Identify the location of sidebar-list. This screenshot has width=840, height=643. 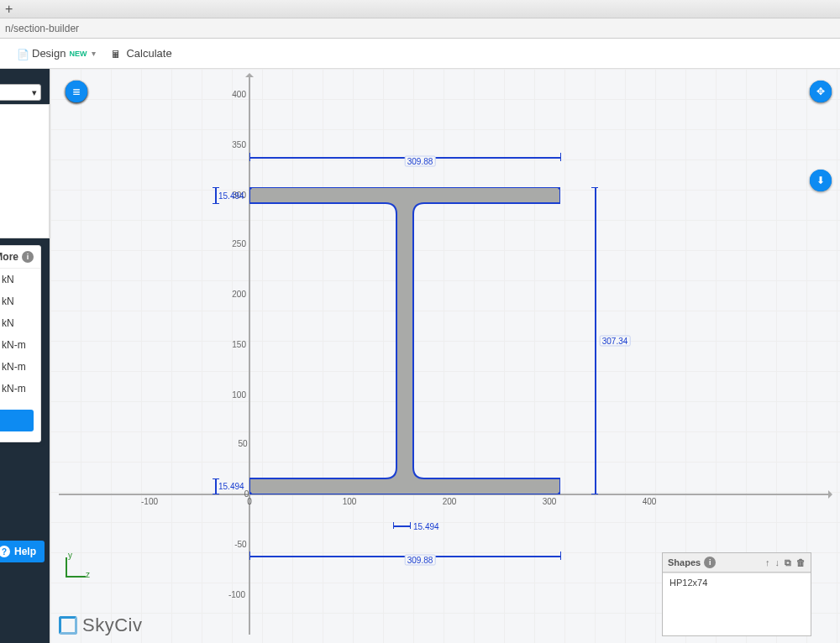
(25, 171).